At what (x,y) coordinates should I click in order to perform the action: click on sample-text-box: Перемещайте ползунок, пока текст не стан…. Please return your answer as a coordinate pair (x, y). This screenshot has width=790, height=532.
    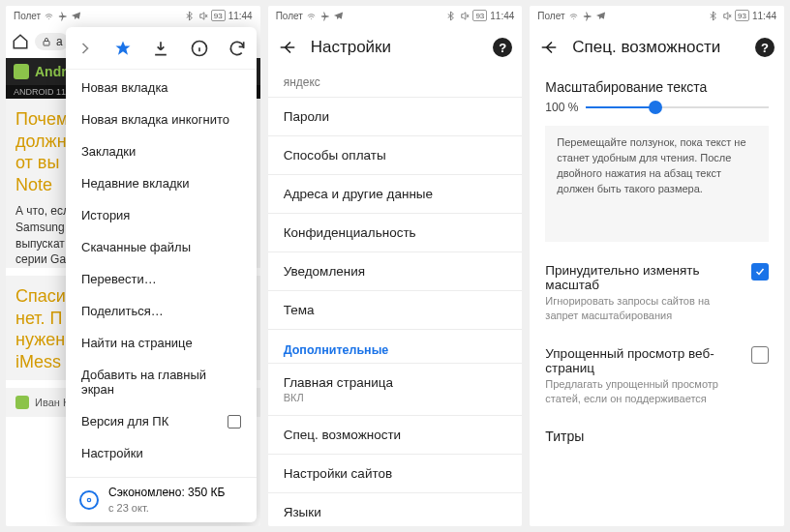
    Looking at the image, I should click on (656, 184).